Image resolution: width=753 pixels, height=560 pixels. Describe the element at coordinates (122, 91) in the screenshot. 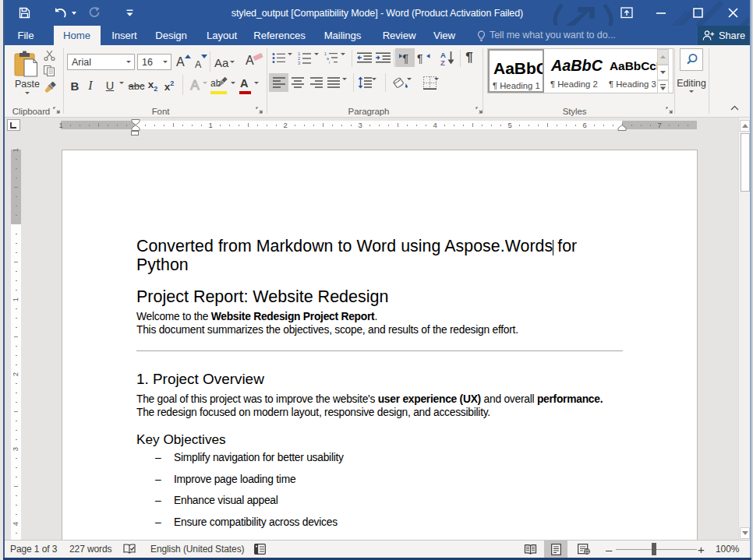

I see `underline-dropdown` at that location.